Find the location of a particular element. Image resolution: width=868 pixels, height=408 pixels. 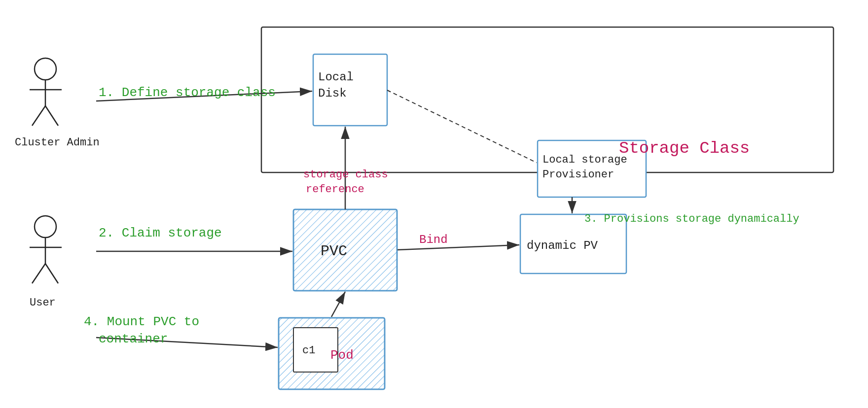

local-storage-provisioner-text-line2: Provisioner is located at coordinates (578, 174).